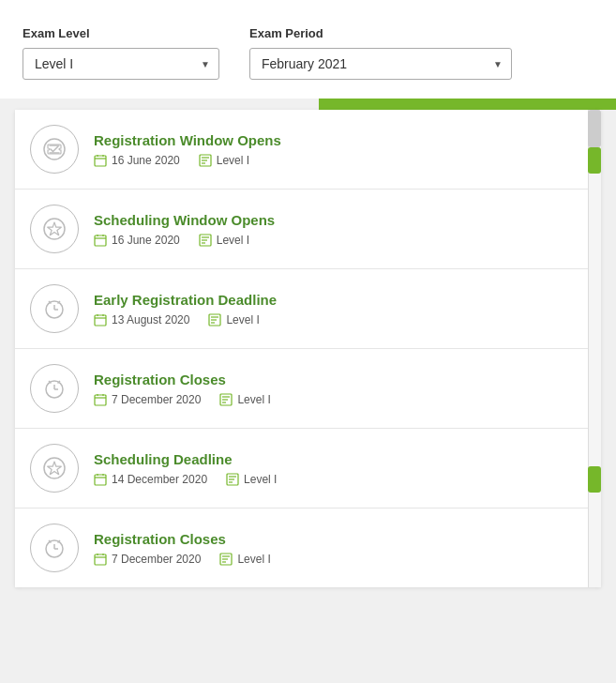 This screenshot has width=616, height=683. What do you see at coordinates (121, 34) in the screenshot?
I see `exam-level-label: Exam Level` at bounding box center [121, 34].